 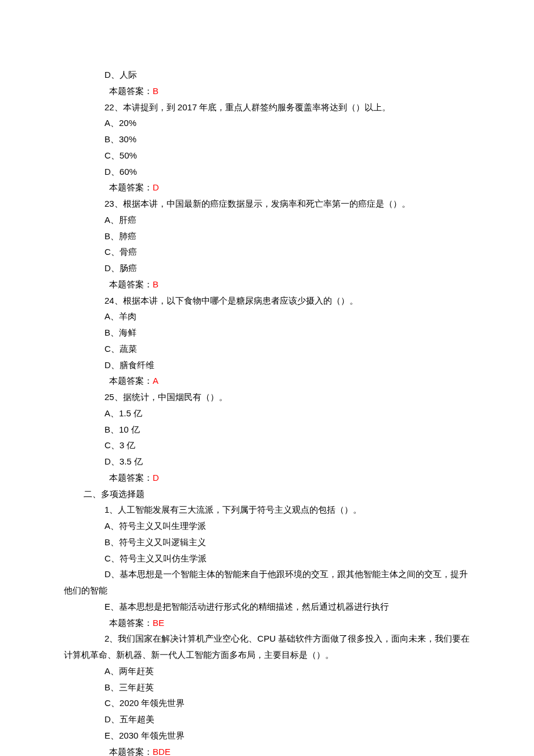 What do you see at coordinates (129, 365) in the screenshot?
I see `text-content: D、膳食纤维` at bounding box center [129, 365].